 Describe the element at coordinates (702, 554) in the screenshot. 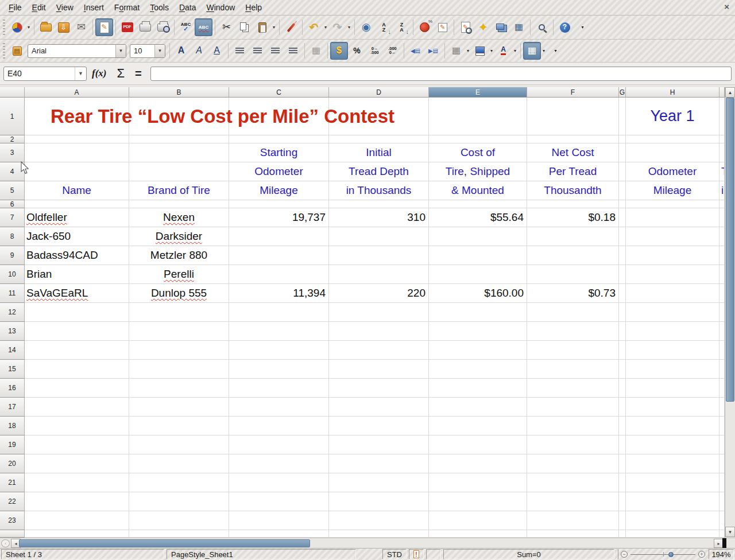

I see `zoom-in-icon: +` at that location.